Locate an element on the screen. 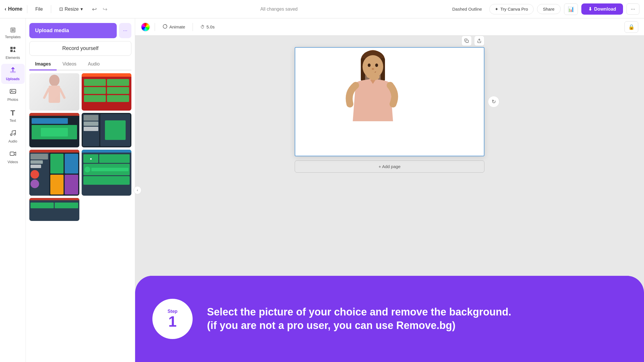  tab-images: Images is located at coordinates (43, 64).